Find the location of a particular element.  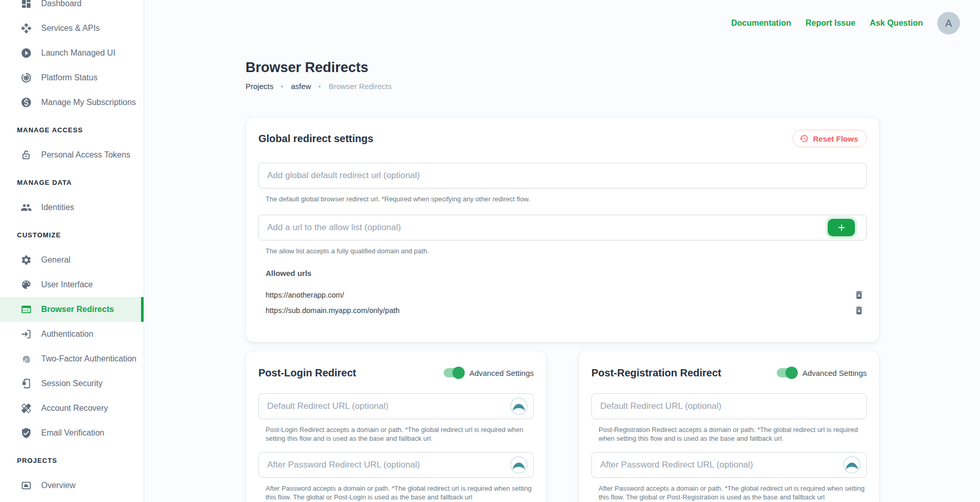

post-login-card-title: Post-Login Redirect is located at coordinates (307, 373).